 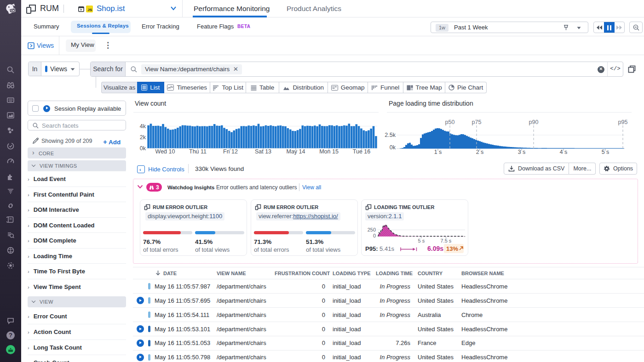 I want to click on svg-text: p50, so click(x=450, y=122).